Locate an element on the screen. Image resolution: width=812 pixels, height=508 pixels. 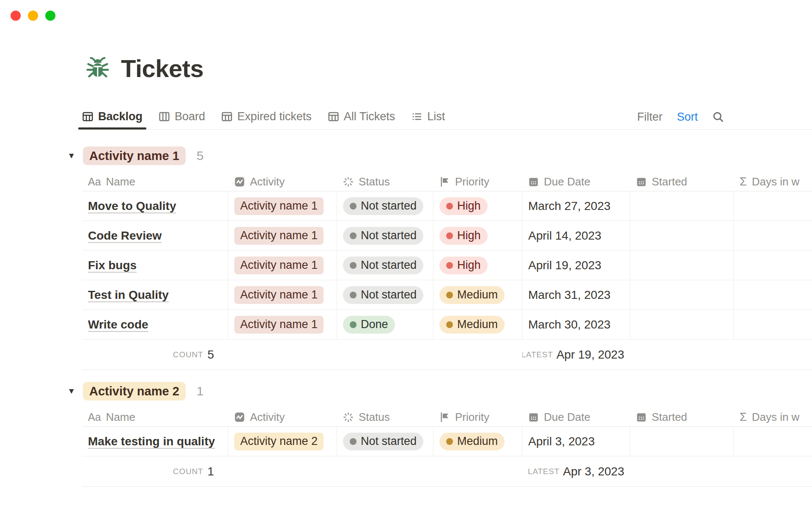
row-title: Make testing in quality is located at coordinates (151, 442).